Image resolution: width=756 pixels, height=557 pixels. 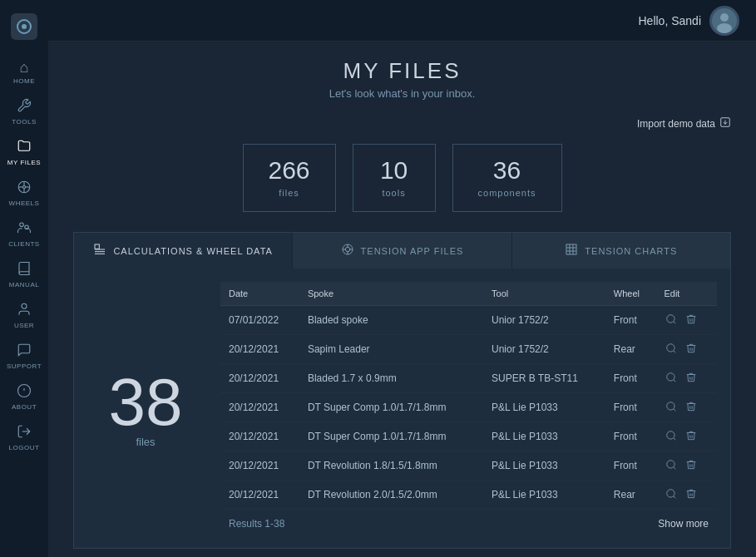 What do you see at coordinates (24, 229) in the screenshot?
I see `clients-icon` at bounding box center [24, 229].